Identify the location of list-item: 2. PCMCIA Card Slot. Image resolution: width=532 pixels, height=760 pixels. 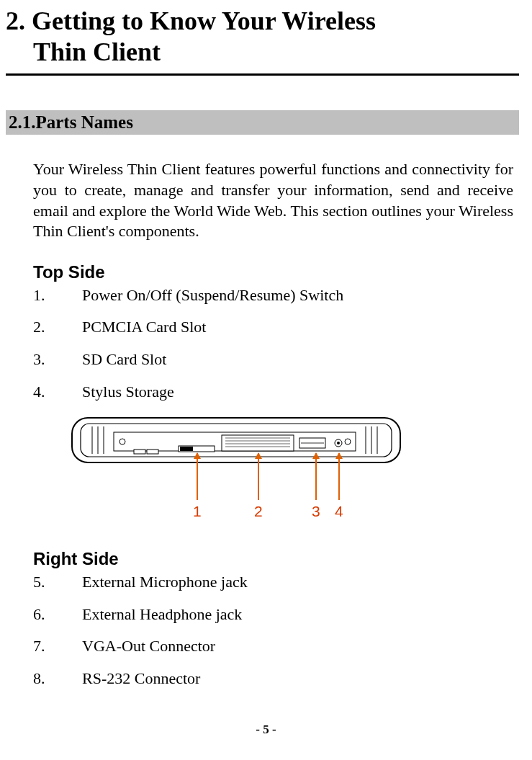
(276, 327).